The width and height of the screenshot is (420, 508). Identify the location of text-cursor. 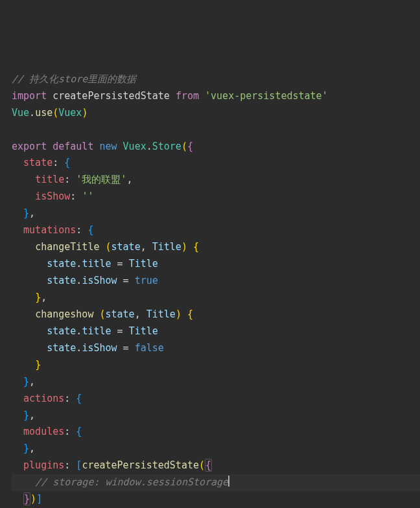
(229, 481).